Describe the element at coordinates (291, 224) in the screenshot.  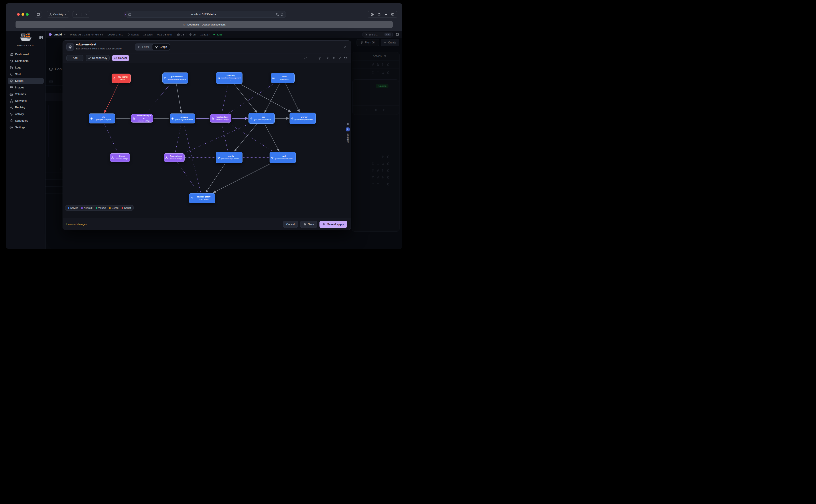
I see `cancel-button: Cancel` at that location.